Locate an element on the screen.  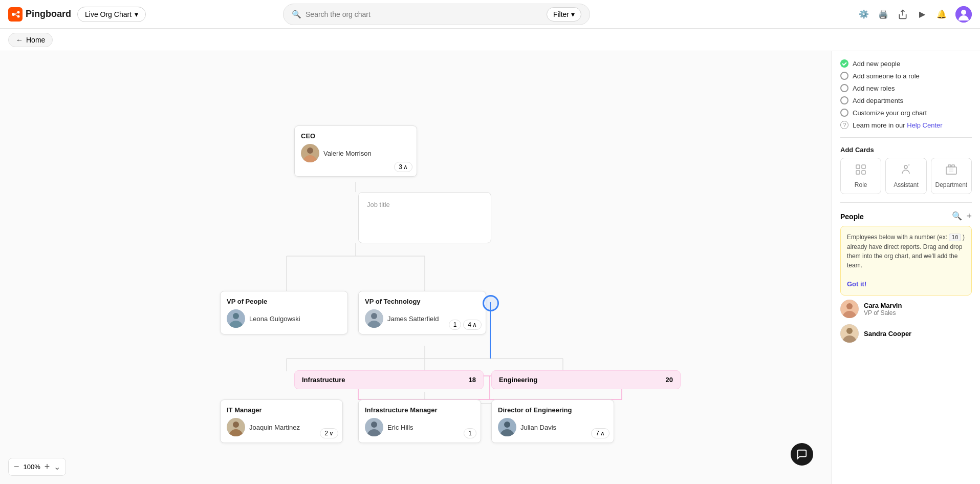
vp-people-title: VP of People is located at coordinates (284, 301).